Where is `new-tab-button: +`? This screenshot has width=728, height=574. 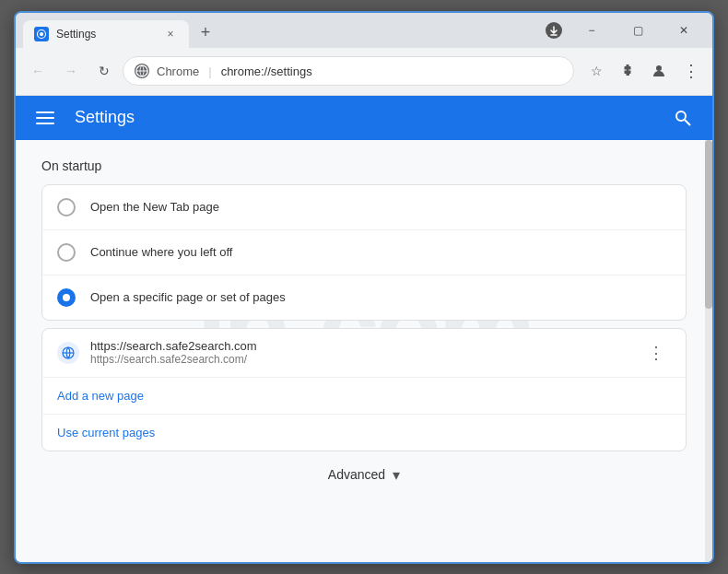
new-tab-button: + is located at coordinates (205, 33).